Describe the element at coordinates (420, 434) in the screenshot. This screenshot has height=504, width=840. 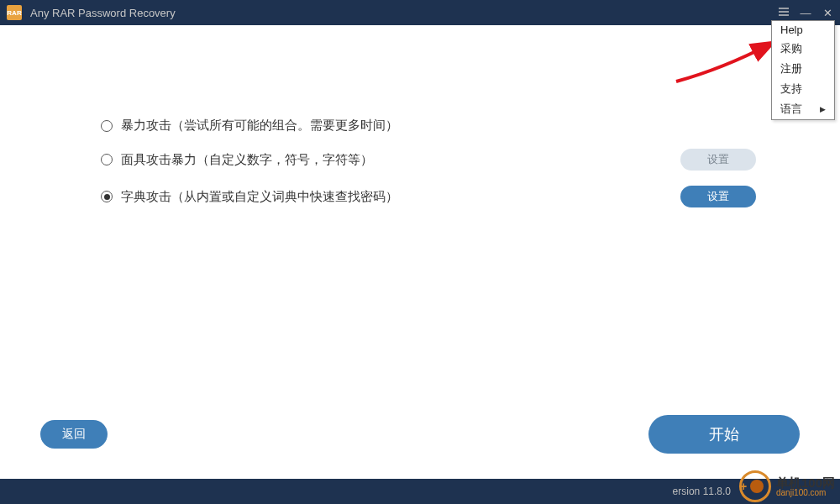
I see `bottom-buttons: 返回 开始` at that location.